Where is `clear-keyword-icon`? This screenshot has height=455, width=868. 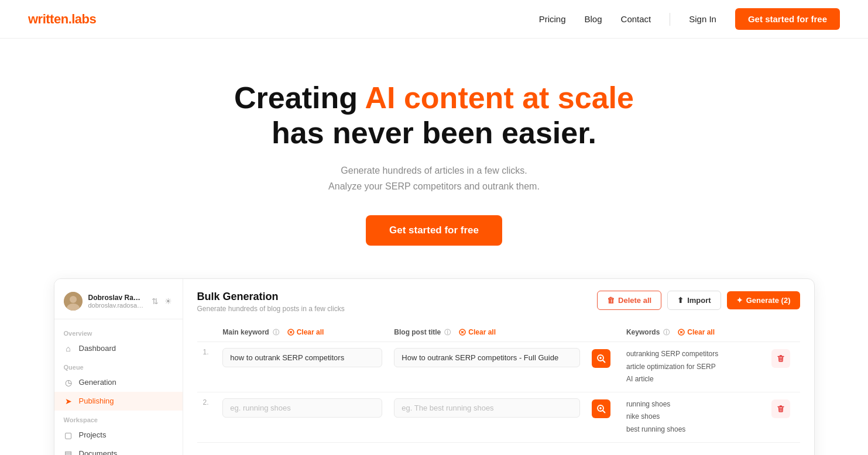
clear-keyword-icon is located at coordinates (291, 332).